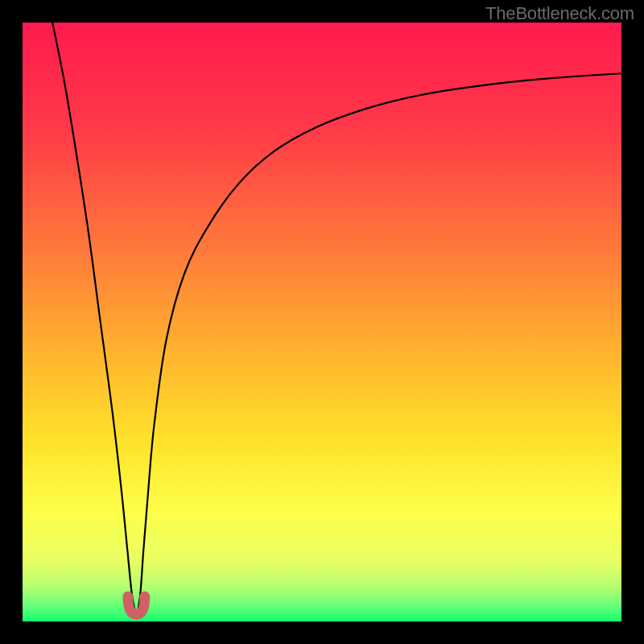 The width and height of the screenshot is (644, 644). I want to click on watermark-text: TheBottleneck.com, so click(560, 14).